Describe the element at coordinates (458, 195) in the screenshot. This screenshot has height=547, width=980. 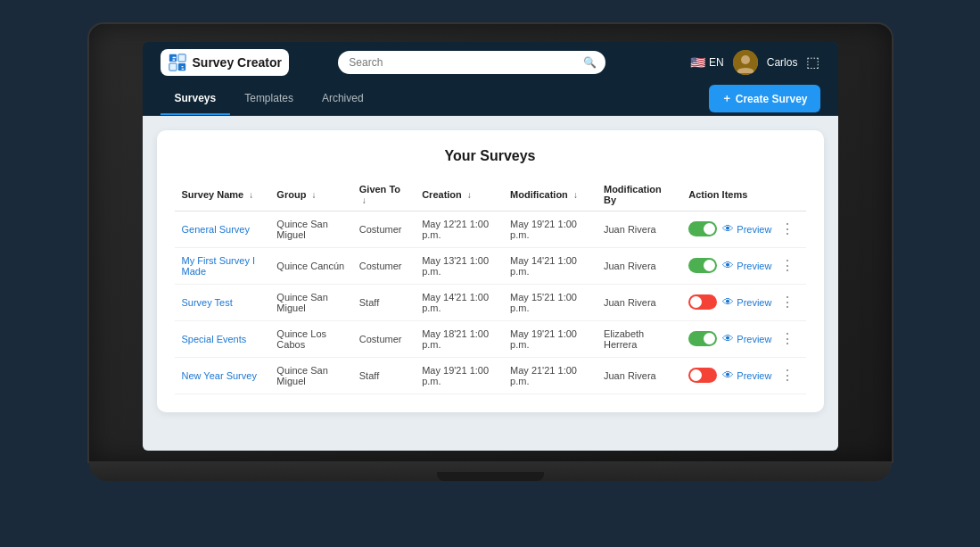
I see `col-header-creation: Creation ↓` at that location.